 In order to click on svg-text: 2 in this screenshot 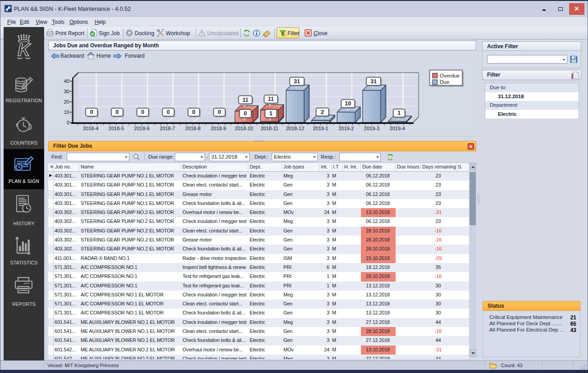, I will do `click(323, 112)`.